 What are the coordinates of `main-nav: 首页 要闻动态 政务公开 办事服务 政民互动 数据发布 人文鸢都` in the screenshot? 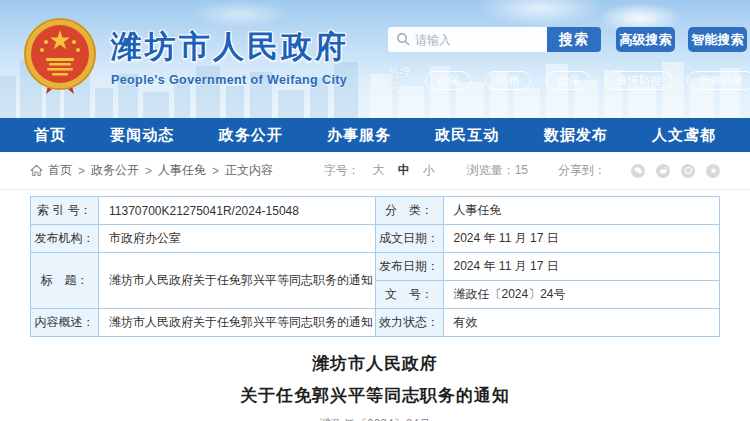 It's located at (375, 135).